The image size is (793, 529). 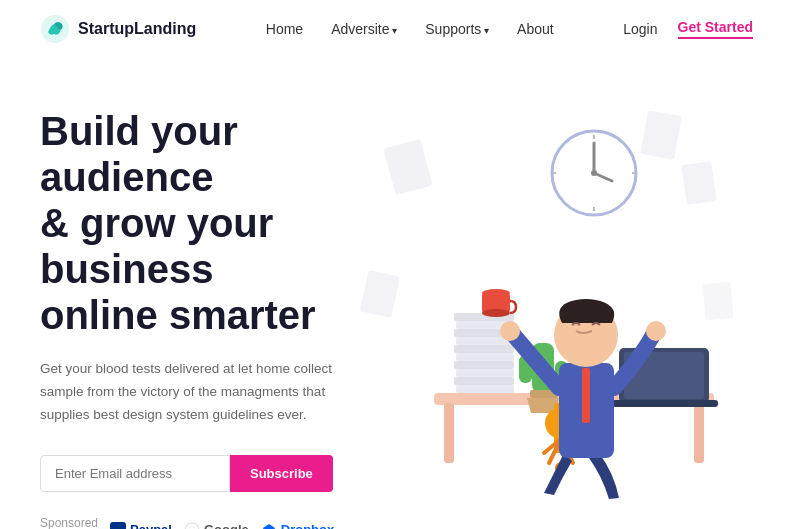 What do you see at coordinates (137, 29) in the screenshot?
I see `logo-text: StartupLanding` at bounding box center [137, 29].